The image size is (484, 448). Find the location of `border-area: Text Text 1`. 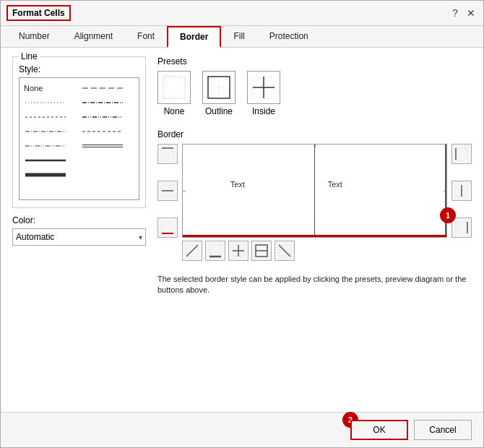

border-area: Text Text 1 is located at coordinates (315, 191).